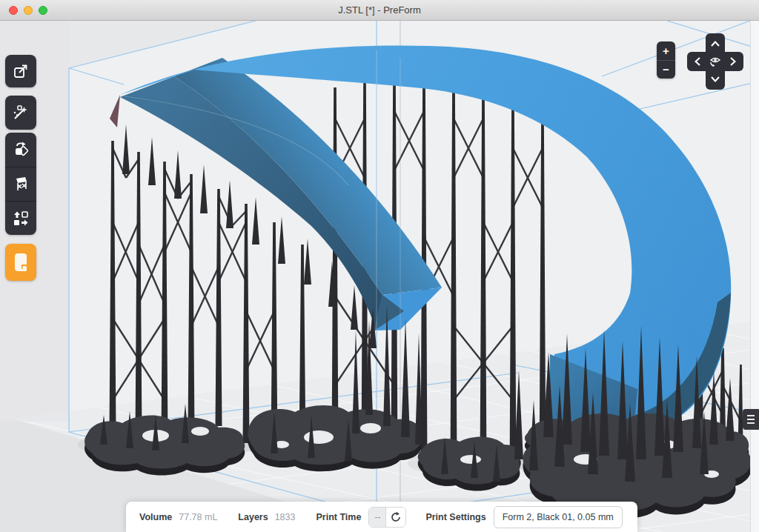  What do you see at coordinates (21, 113) in the screenshot?
I see `magic-wand-icon` at bounding box center [21, 113].